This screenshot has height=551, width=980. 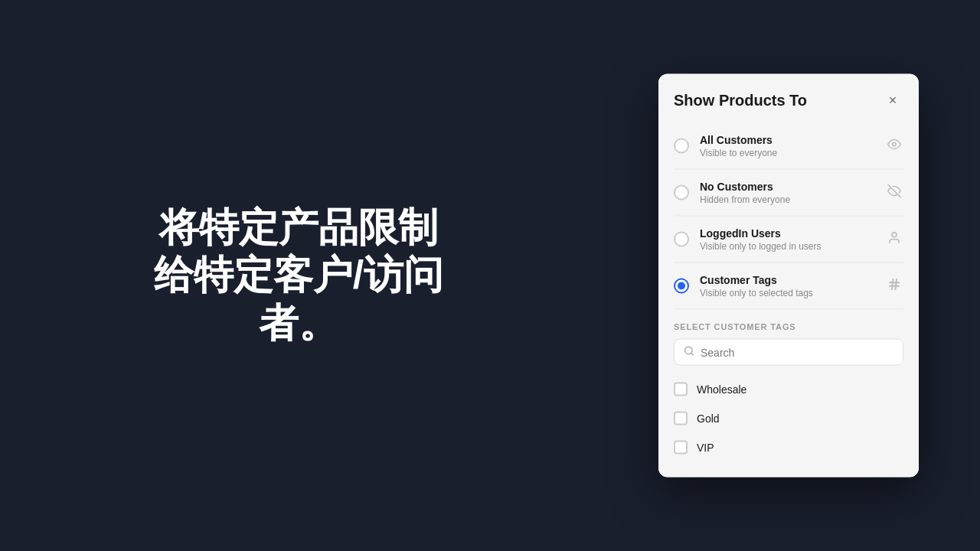 What do you see at coordinates (789, 193) in the screenshot?
I see `option-no-customers: No Customers Hidden from everyone` at bounding box center [789, 193].